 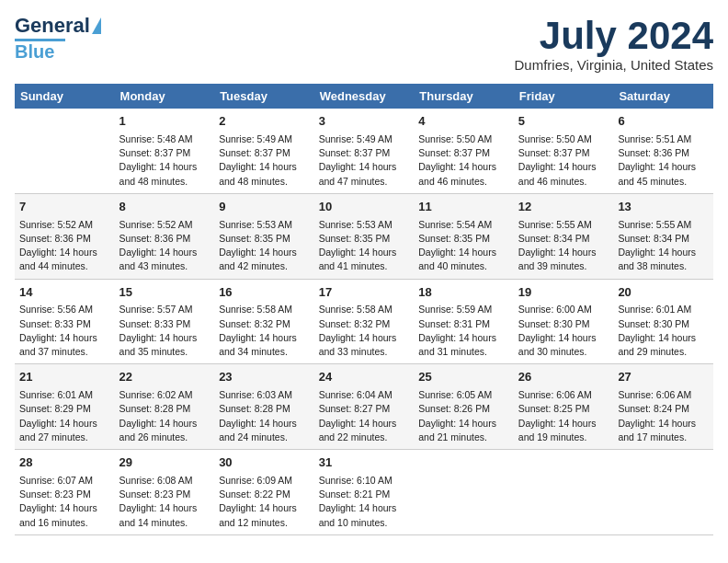 I want to click on calendar-cell: 2Sunrise: 5:49 AM Sunset: 8:37 PM Daylig…, so click(x=265, y=151).